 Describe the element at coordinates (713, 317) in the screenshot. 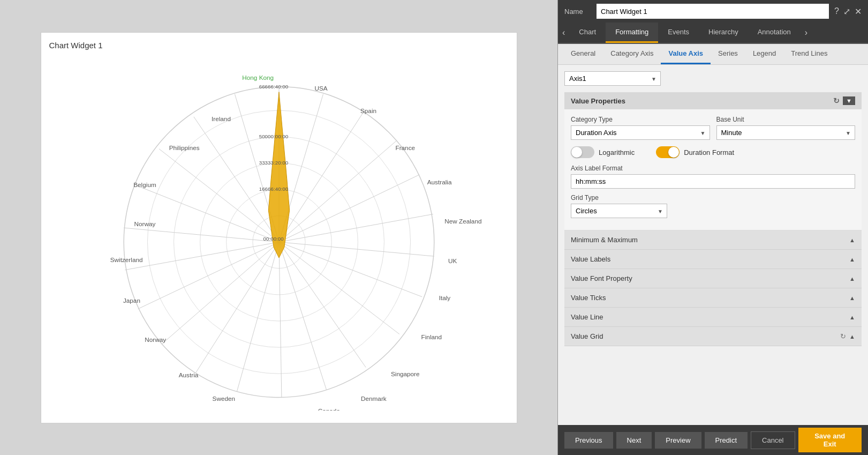

I see `value-line-header: Value Line ▲` at that location.